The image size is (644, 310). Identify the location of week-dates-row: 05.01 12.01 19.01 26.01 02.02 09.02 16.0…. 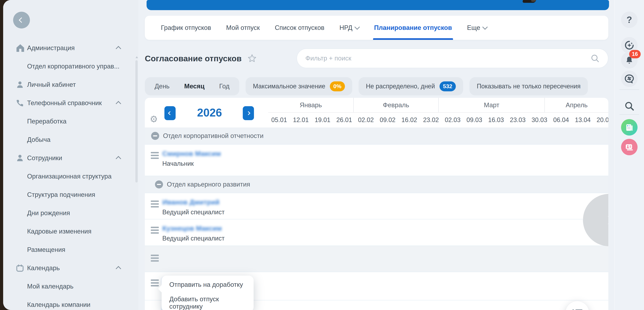
(438, 120).